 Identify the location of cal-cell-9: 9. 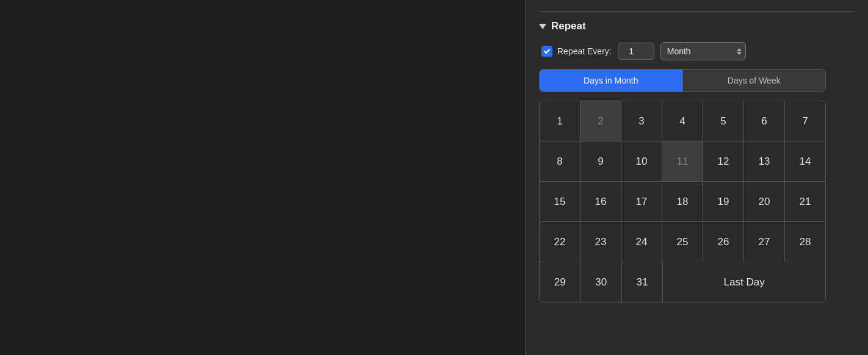
(601, 161).